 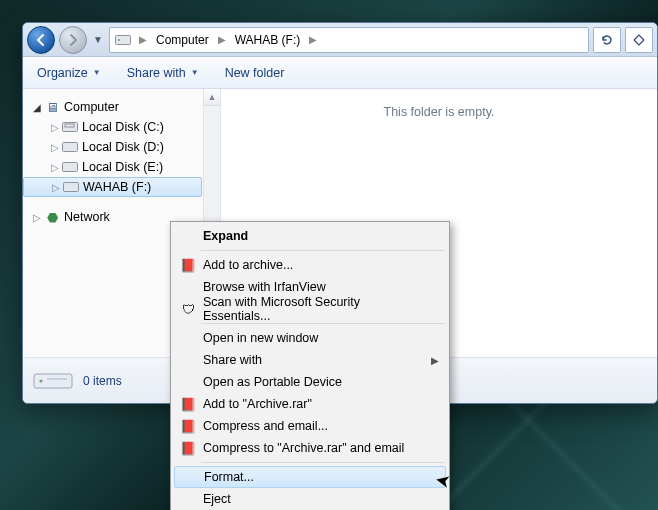 What do you see at coordinates (41, 40) in the screenshot?
I see `arrow-left-icon` at bounding box center [41, 40].